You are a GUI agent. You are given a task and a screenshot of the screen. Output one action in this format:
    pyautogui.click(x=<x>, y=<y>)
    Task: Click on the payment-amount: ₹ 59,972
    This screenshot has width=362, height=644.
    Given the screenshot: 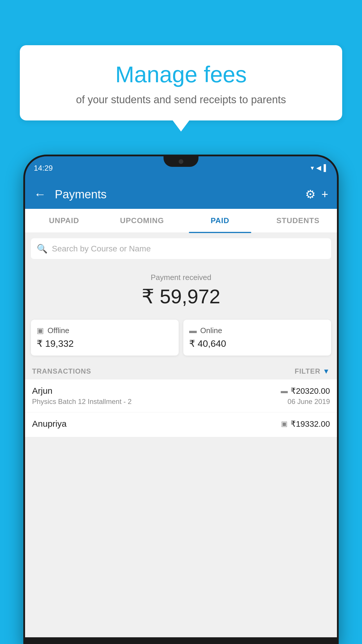 What is the action you would take?
    pyautogui.click(x=181, y=296)
    